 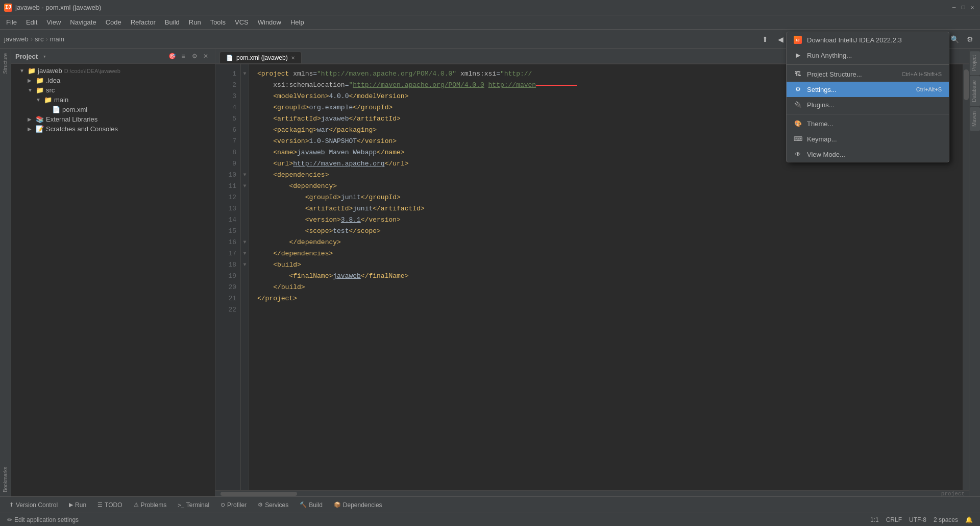 I want to click on run-anything-label: Run Anything..., so click(x=829, y=55).